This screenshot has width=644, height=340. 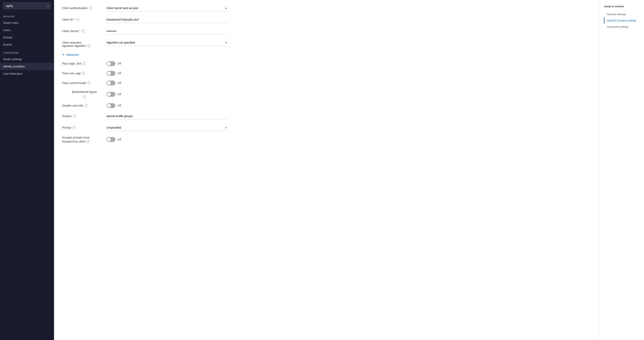 I want to click on client-authentication-select-wrapper: Client secret sent as post, so click(x=167, y=8).